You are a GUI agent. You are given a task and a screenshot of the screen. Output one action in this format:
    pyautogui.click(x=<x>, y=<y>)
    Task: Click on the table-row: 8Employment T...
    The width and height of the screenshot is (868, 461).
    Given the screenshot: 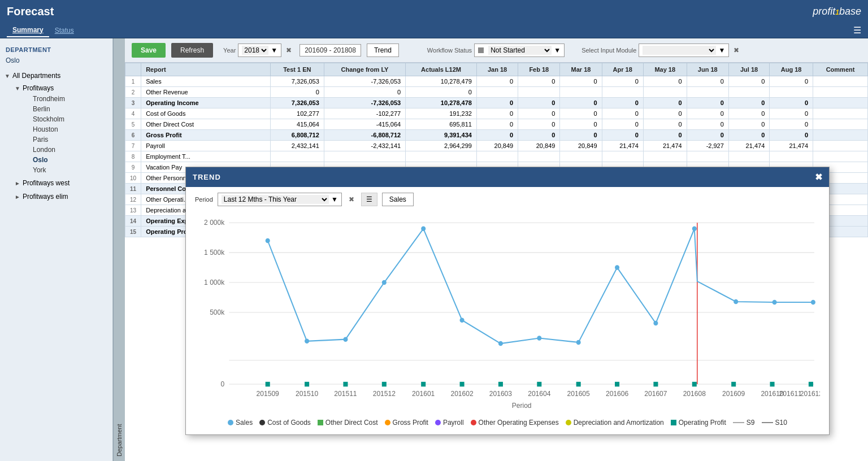 What is the action you would take?
    pyautogui.click(x=497, y=157)
    